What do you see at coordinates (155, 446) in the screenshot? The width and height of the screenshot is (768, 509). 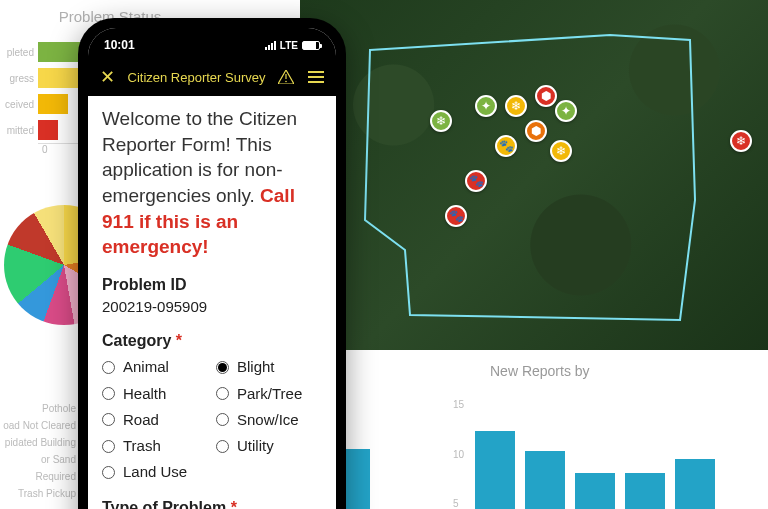 I see `category-option: Trash` at bounding box center [155, 446].